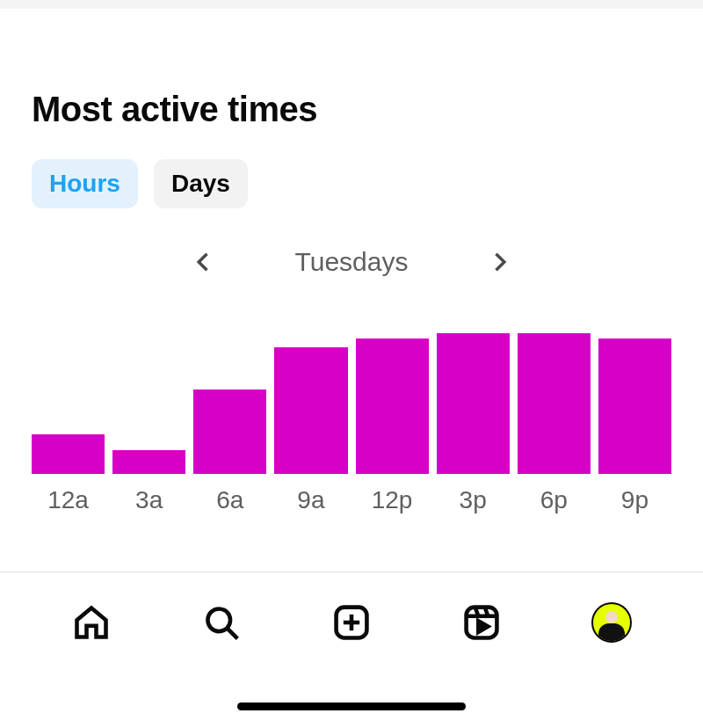 The height and width of the screenshot is (728, 703). What do you see at coordinates (200, 184) in the screenshot?
I see `tab-days: Days` at bounding box center [200, 184].